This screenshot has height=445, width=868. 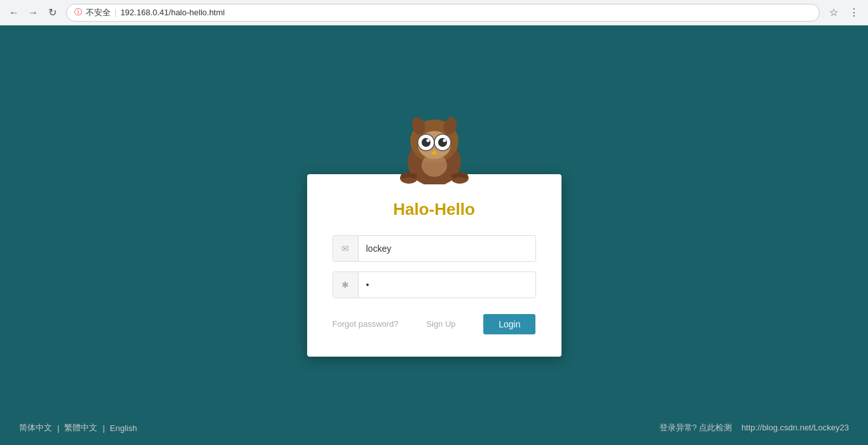 What do you see at coordinates (434, 266) in the screenshot?
I see `login-card: Halo-Hello ✉ ✱ Forgot password? Sign Up …` at bounding box center [434, 266].